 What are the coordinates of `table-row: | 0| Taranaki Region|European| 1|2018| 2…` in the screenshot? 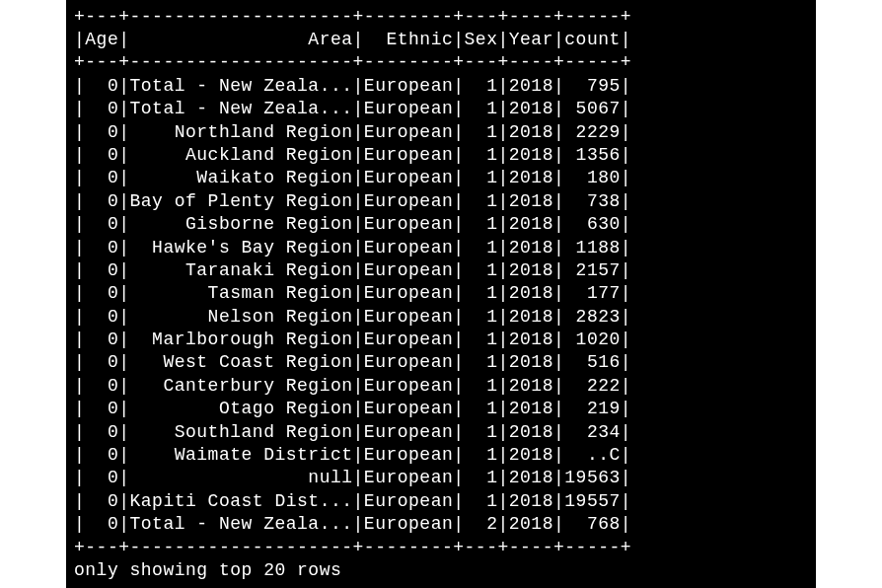 It's located at (441, 270).